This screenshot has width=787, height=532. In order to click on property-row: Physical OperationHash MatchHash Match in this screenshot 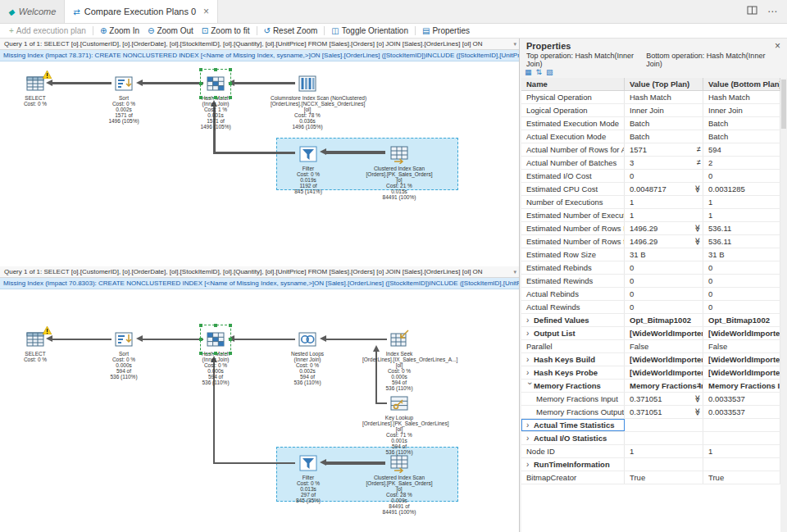, I will do `click(651, 98)`.